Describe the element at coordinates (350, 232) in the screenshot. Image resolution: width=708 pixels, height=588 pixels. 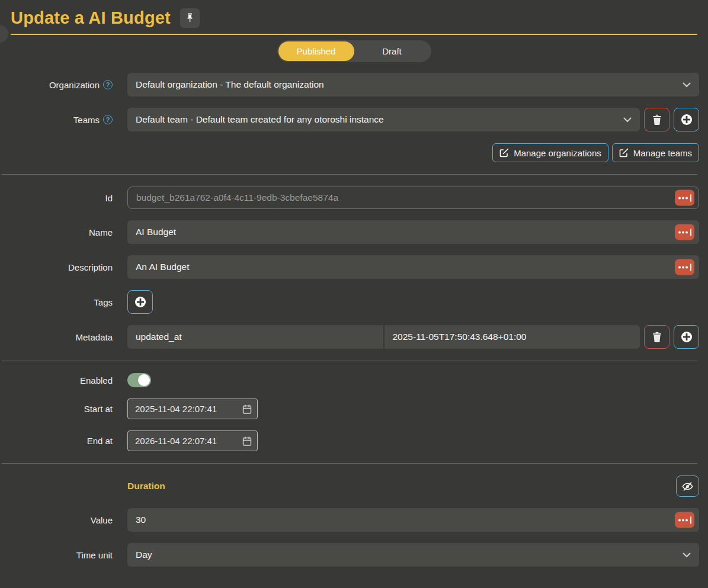
I see `name-row: Name` at that location.